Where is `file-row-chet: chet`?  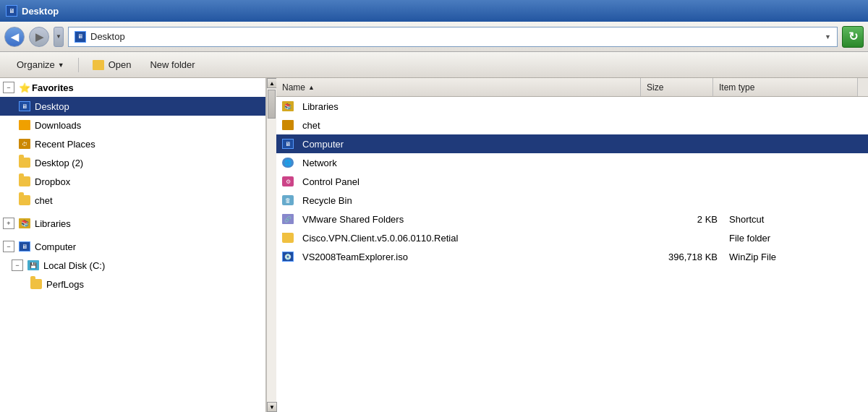 file-row-chet: chet is located at coordinates (572, 125).